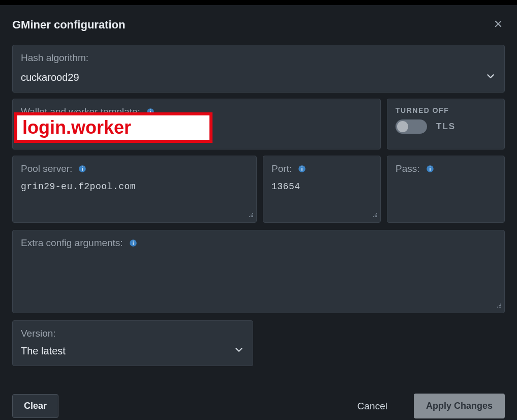 The image size is (517, 420). I want to click on extra-config-label: Extra config arguments:, so click(258, 243).